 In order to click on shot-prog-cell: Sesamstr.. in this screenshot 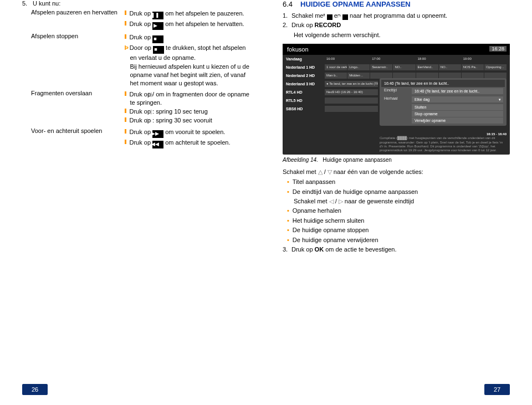, I will do `click(381, 68)`.